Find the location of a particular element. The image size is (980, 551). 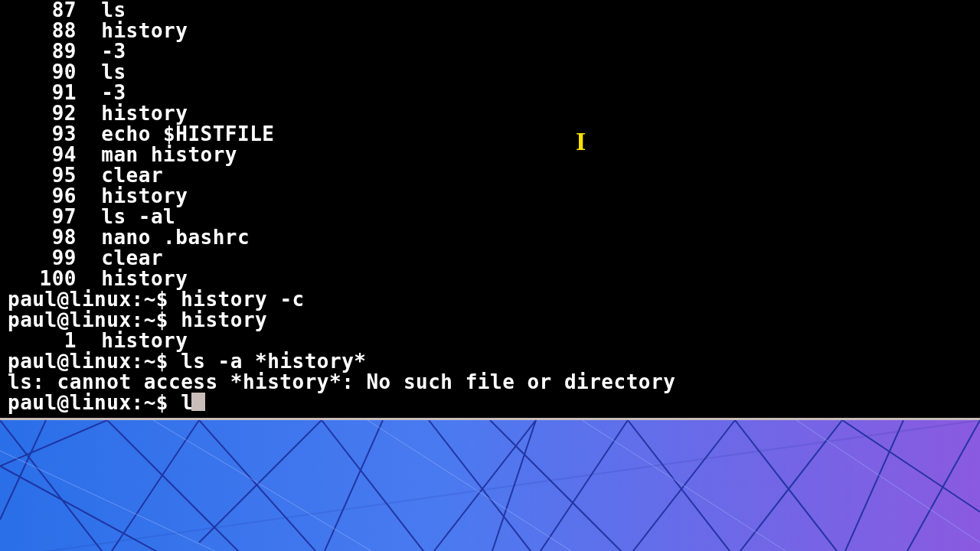

history-command: ls -al is located at coordinates (126, 217).